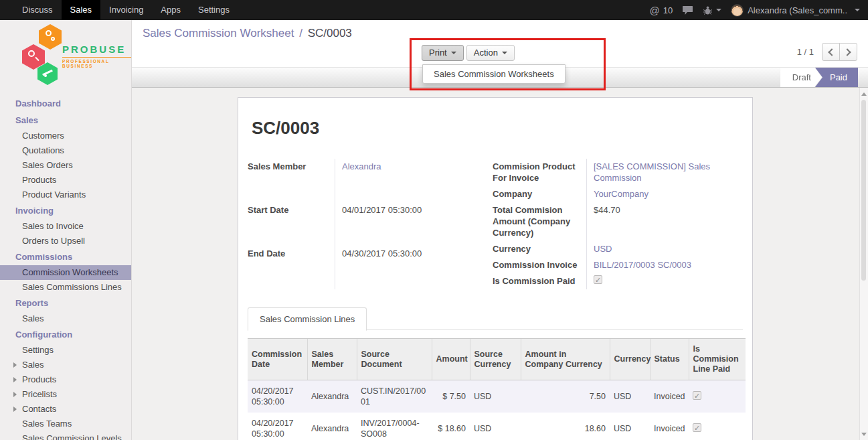  I want to click on is-commission-paid-checkbox, so click(598, 280).